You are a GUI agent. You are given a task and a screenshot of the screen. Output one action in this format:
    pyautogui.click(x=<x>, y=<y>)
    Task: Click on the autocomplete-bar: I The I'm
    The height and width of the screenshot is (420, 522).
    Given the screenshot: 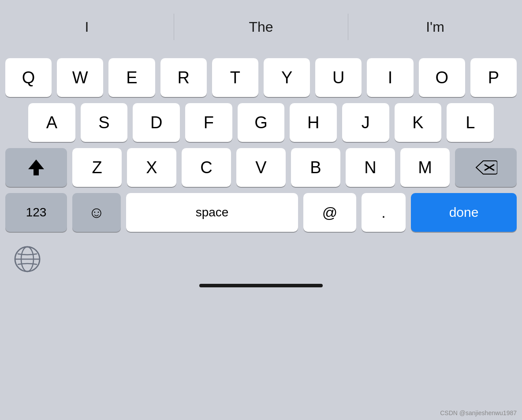 What is the action you would take?
    pyautogui.click(x=261, y=27)
    